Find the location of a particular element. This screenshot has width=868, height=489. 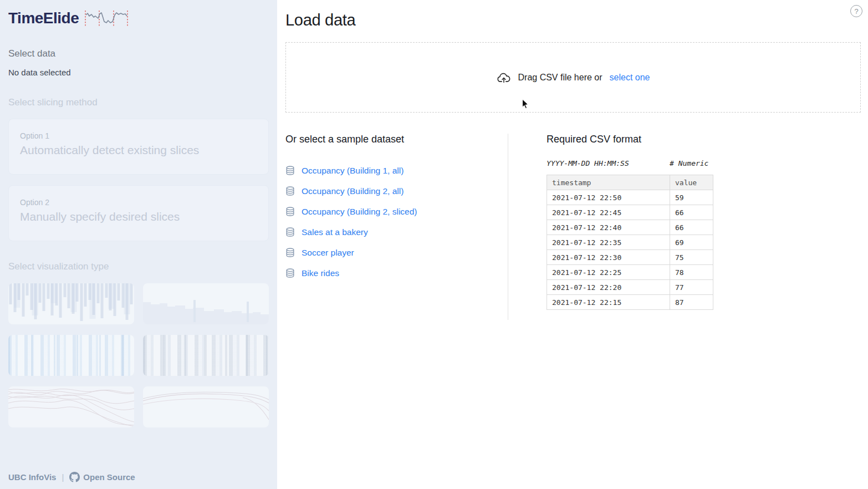

dataset-link-occupancy-b2-all: Occupancy (Building 2, all) is located at coordinates (397, 191).